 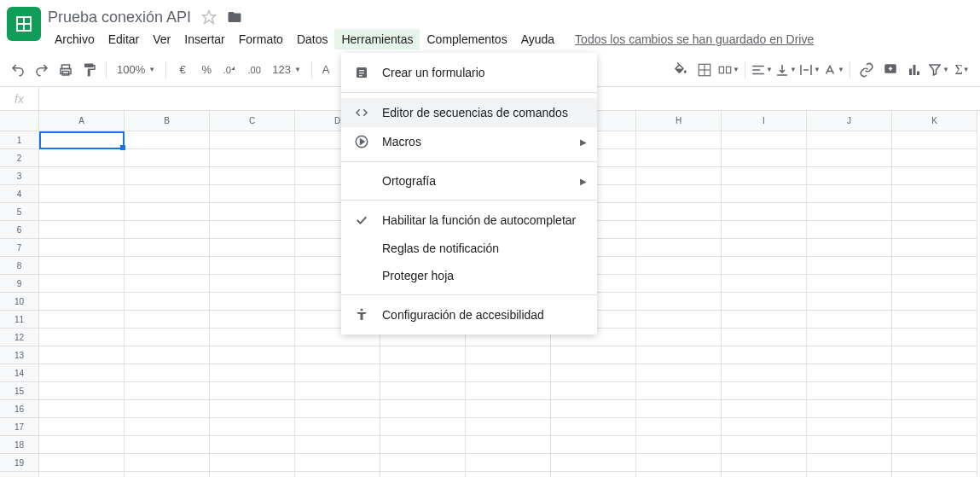 What do you see at coordinates (20, 374) in the screenshot?
I see `row-header: 14` at bounding box center [20, 374].